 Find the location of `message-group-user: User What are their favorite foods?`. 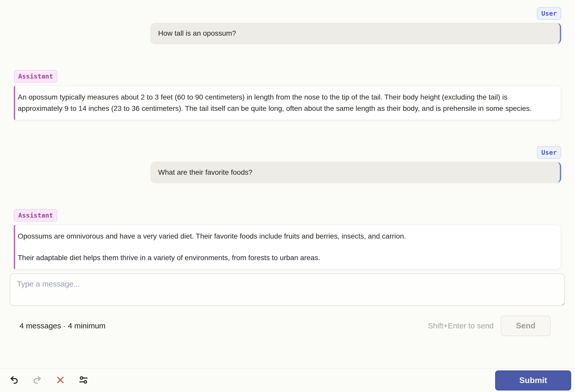

message-group-user: User What are their favorite foods? is located at coordinates (288, 165).